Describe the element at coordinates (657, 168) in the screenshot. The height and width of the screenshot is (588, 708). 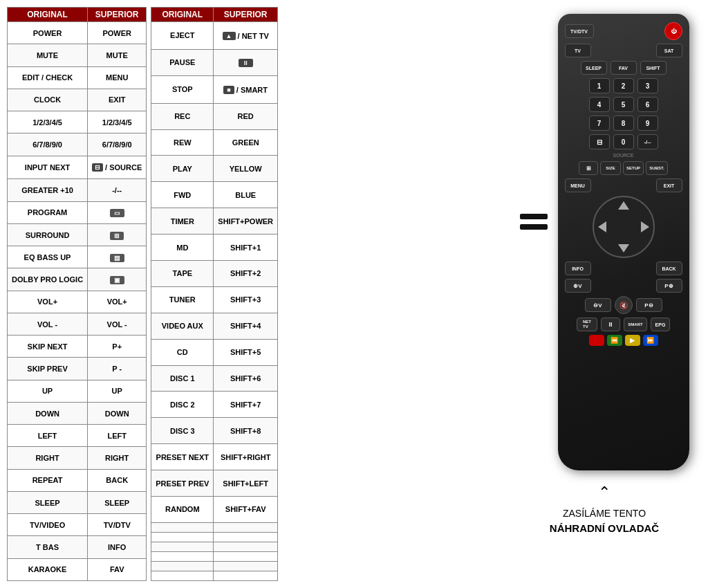
I see `subst-button: SUBST.` at that location.